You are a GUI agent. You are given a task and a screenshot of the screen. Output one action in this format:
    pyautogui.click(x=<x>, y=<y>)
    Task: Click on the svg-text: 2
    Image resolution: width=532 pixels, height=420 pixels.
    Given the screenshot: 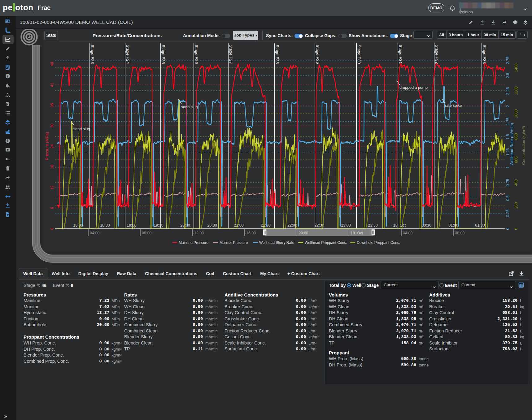 What is the action you would take?
    pyautogui.click(x=508, y=106)
    